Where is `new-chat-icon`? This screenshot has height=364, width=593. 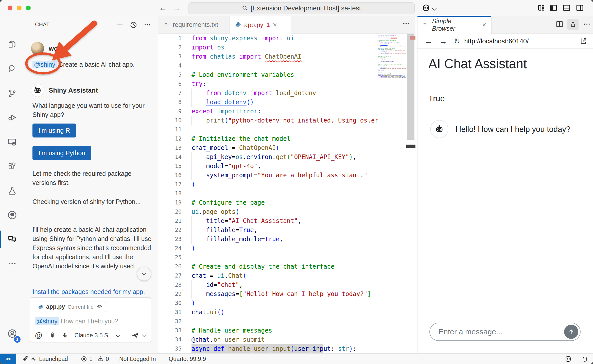 new-chat-icon is located at coordinates (120, 25).